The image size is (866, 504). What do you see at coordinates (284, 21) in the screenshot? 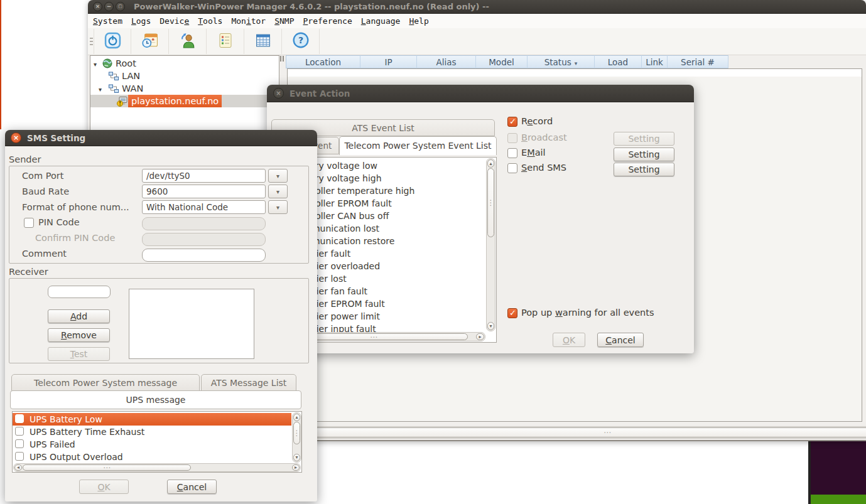
I see `menu-snmp: SNMP` at bounding box center [284, 21].